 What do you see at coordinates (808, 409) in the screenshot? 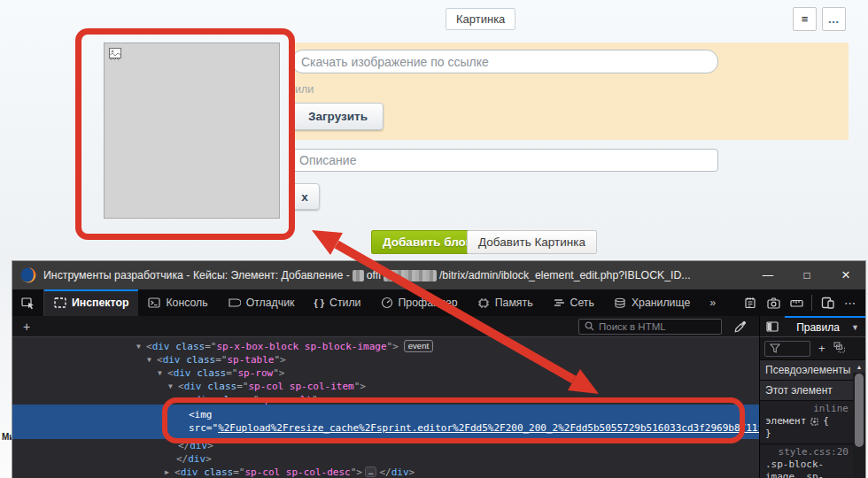
I see `rule-origin: inline` at bounding box center [808, 409].